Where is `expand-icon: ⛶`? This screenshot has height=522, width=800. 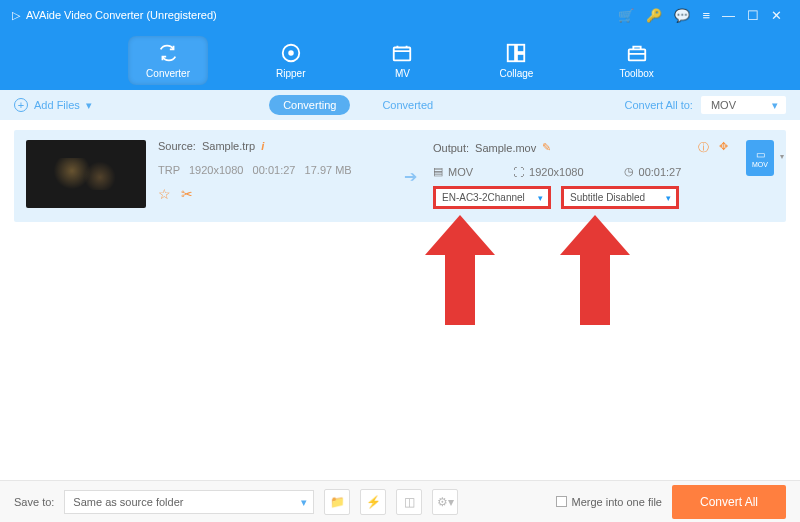 expand-icon: ⛶ is located at coordinates (518, 172).